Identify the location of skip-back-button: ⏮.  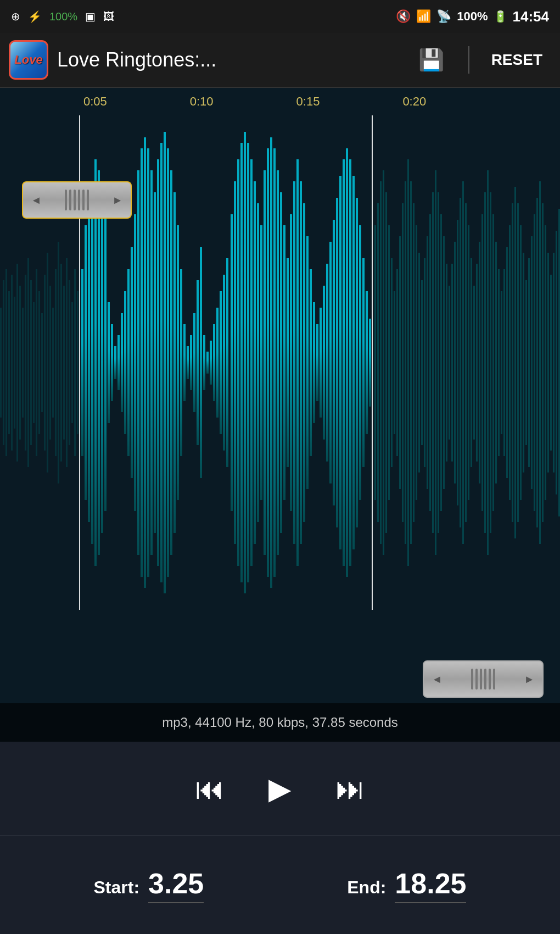
(210, 788).